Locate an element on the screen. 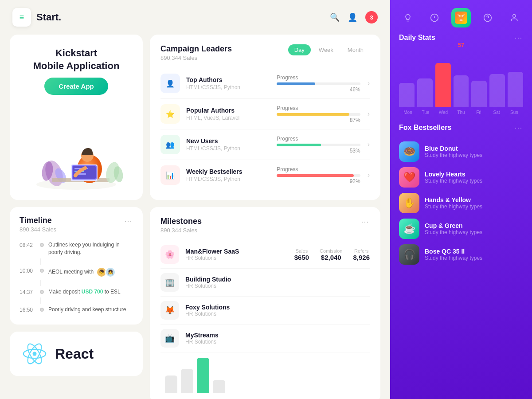 The width and height of the screenshot is (532, 399). left-bottom-stack: Timeline 890,344 Sales ⋯ 08:42 Outlines … is located at coordinates (76, 303).